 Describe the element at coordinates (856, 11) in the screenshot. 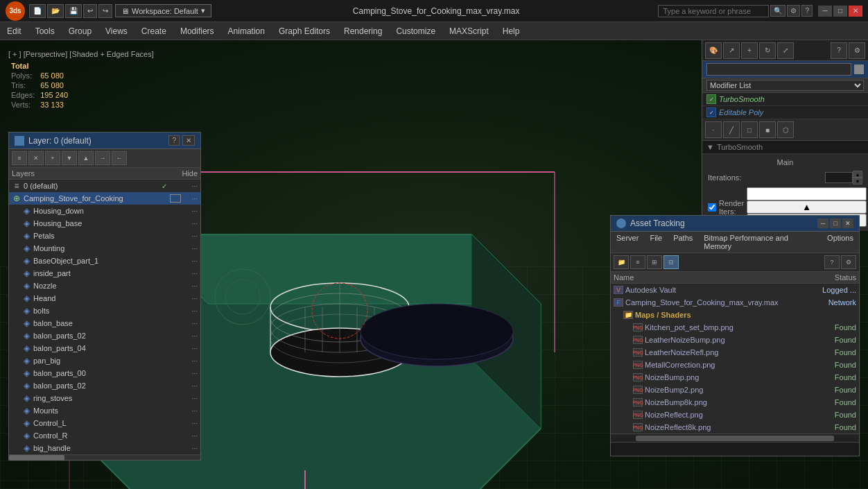

I see `close-button: ✕` at that location.